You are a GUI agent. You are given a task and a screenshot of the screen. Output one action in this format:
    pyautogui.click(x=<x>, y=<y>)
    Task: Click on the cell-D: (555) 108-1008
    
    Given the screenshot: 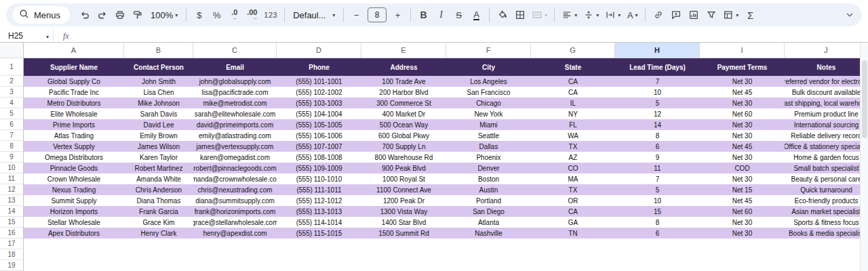 What is the action you would take?
    pyautogui.click(x=319, y=157)
    